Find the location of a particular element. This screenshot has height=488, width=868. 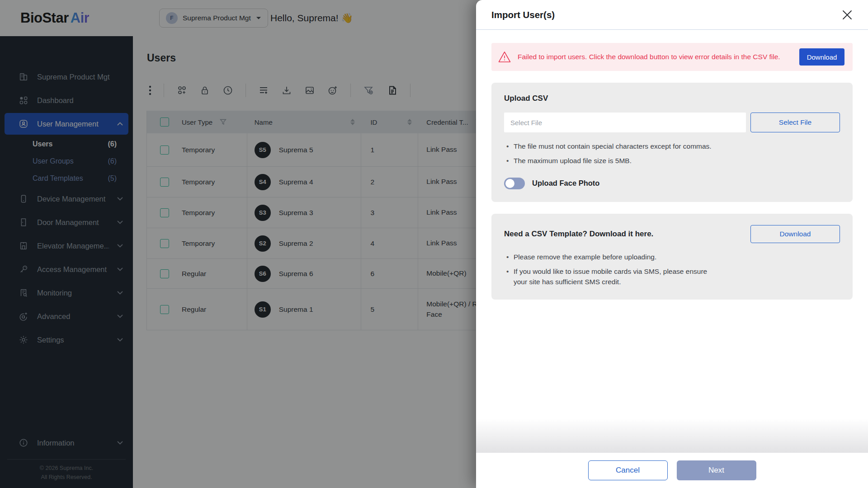

face-photo-toggle is located at coordinates (514, 183).